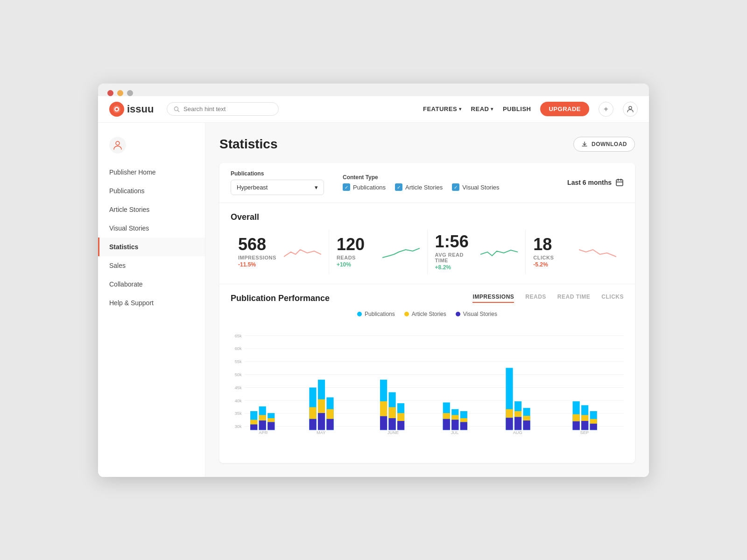 This screenshot has width=747, height=560. What do you see at coordinates (277, 183) in the screenshot?
I see `publications-filter-group: Publications Hyperbeast ▾` at bounding box center [277, 183].